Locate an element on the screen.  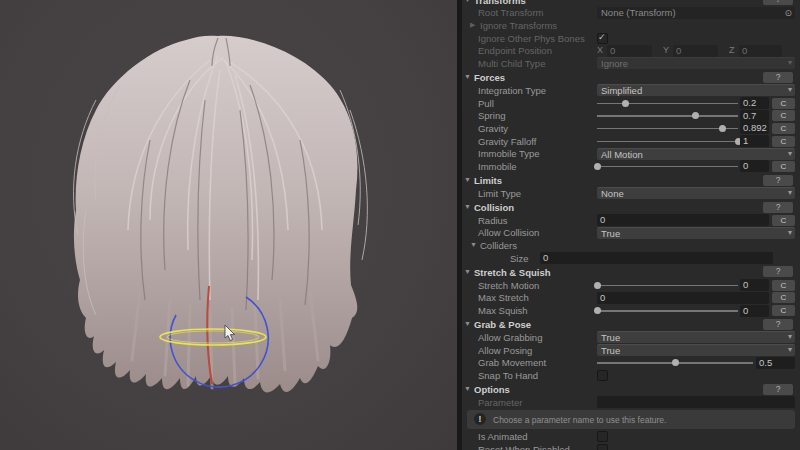
property-label: Immobile Type is located at coordinates (509, 154).